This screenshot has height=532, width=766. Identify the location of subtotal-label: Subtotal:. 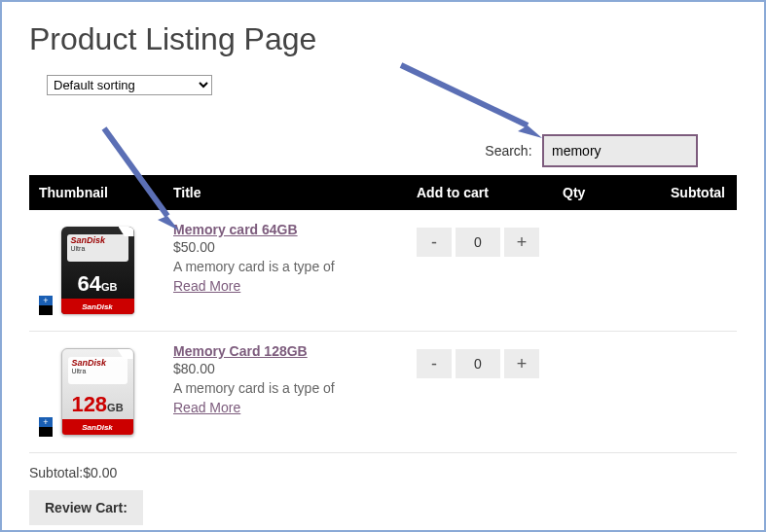
(56, 473).